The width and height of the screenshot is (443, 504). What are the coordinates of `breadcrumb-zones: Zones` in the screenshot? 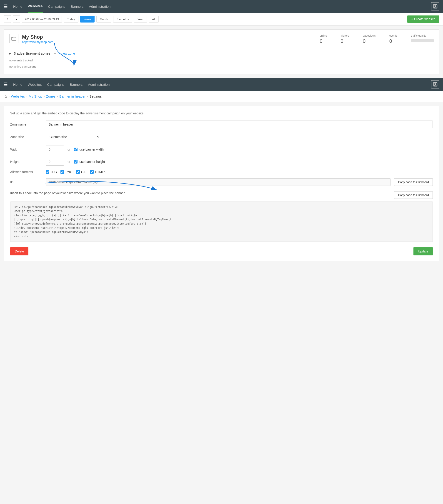 It's located at (51, 96).